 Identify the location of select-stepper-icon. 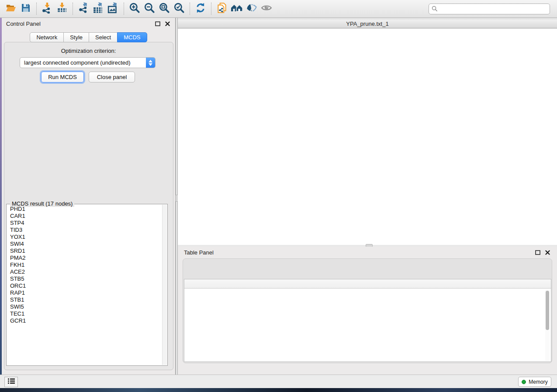
(150, 63).